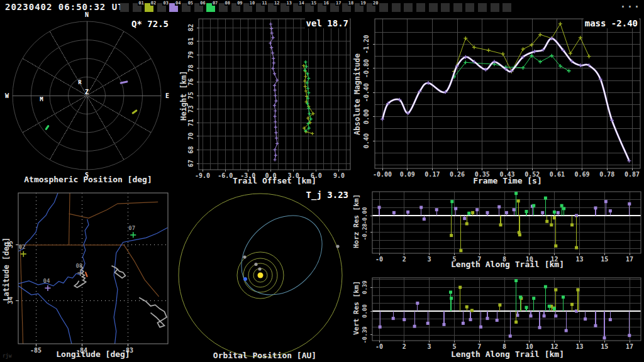 This screenshot has height=362, width=644. I want to click on trail-offset-title: Trail Offset [km], so click(274, 181).